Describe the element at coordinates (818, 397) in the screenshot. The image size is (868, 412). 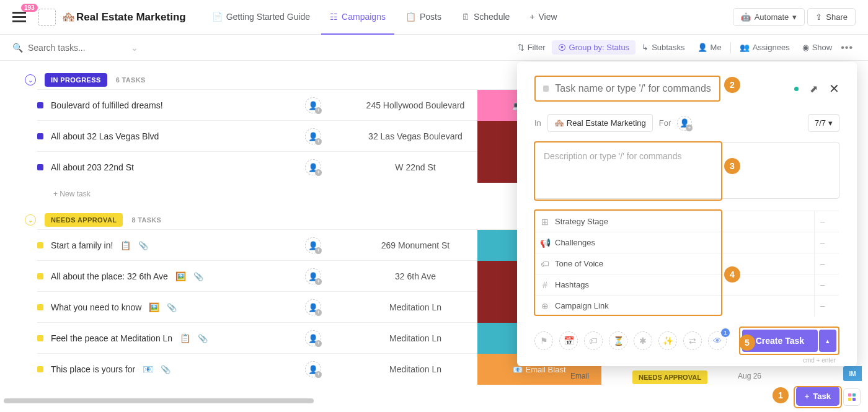
I see `new-task-button: +Task` at that location.